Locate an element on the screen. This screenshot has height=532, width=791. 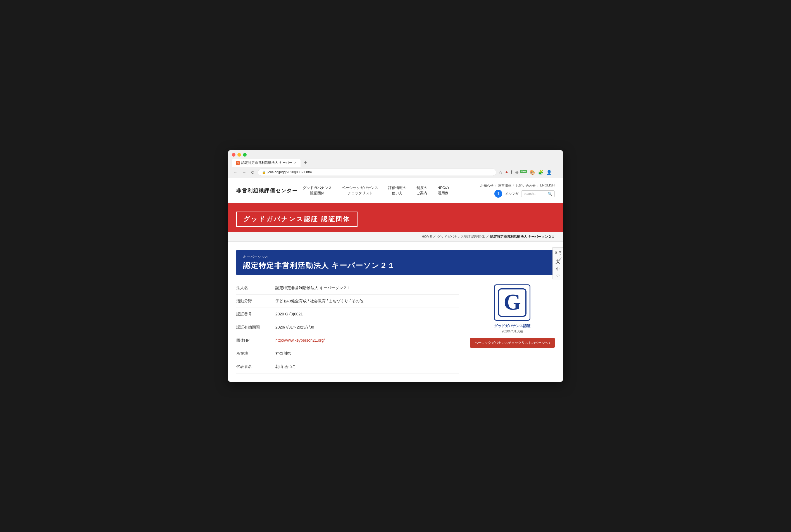
table-row: 活動分野 子どもの健全育成 / 社会教育 / まちづくり / その他 is located at coordinates (348, 301).